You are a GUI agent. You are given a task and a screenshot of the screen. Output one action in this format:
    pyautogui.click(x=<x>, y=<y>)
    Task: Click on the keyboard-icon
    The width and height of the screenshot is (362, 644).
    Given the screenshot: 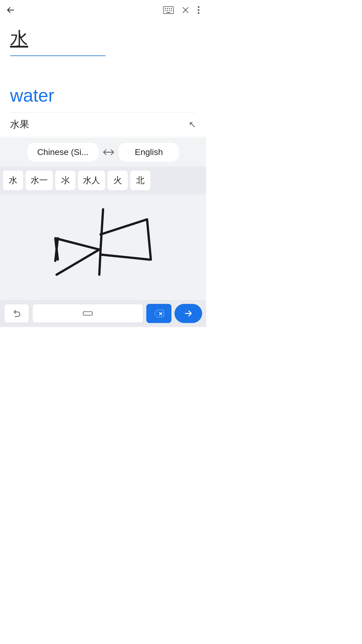 What is the action you would take?
    pyautogui.click(x=168, y=10)
    